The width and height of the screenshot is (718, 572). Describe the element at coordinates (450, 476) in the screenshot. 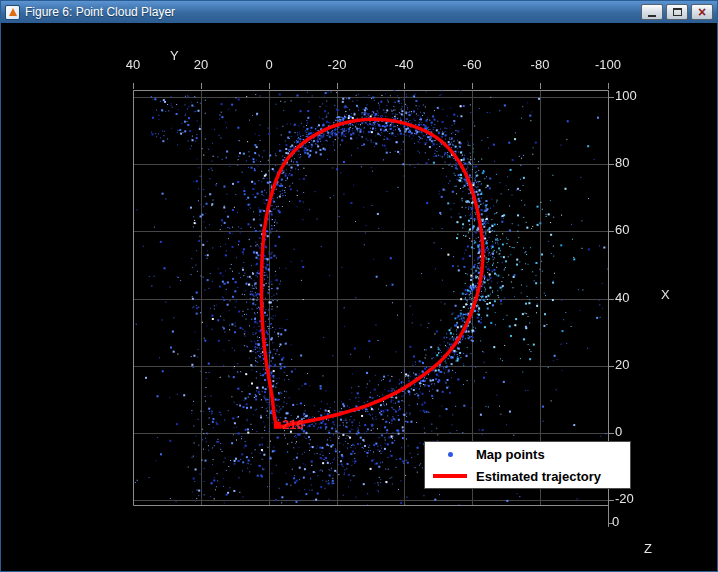

I see `trajectory-line-icon` at that location.